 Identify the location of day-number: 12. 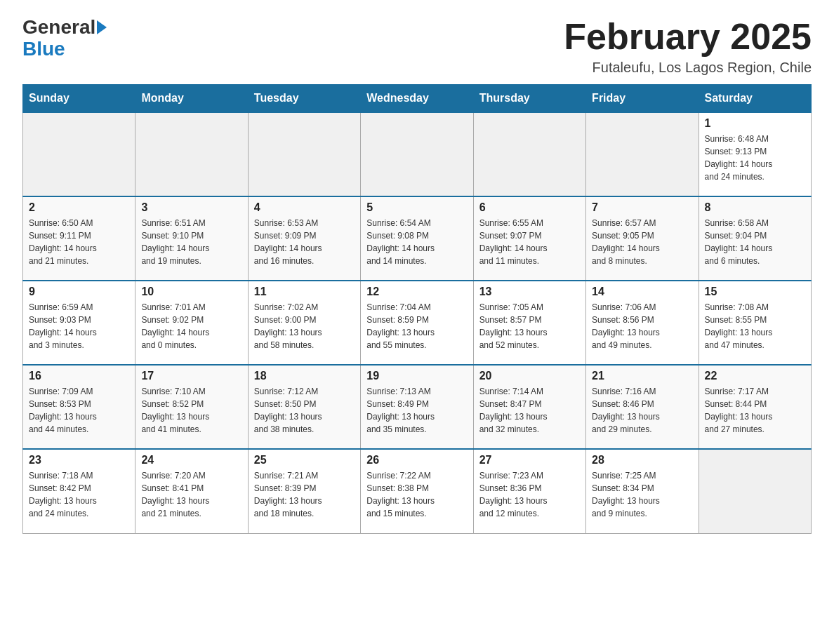
(417, 292).